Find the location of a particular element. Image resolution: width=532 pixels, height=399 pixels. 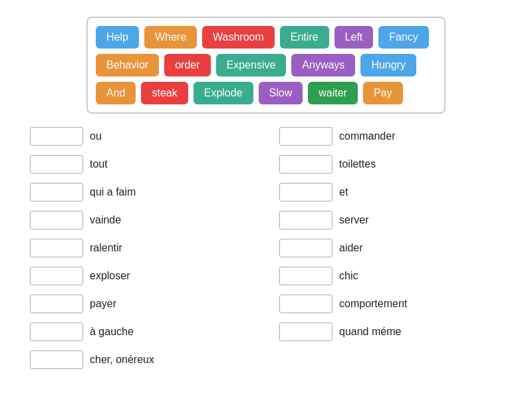

match-row-left-ralentir: ralentir is located at coordinates (141, 248).